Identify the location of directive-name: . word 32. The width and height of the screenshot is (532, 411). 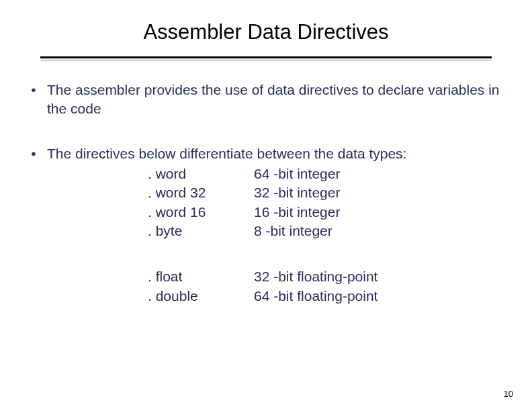
(201, 193).